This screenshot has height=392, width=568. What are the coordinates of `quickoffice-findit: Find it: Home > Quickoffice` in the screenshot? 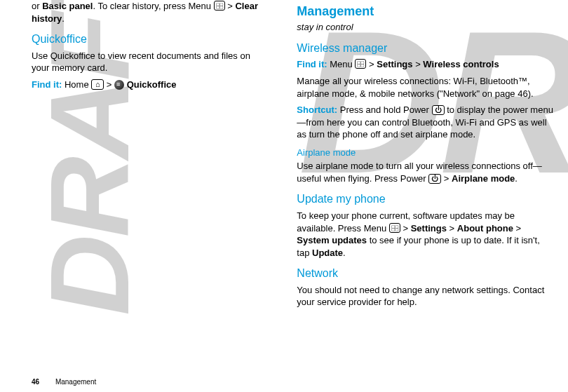 It's located at (149, 85).